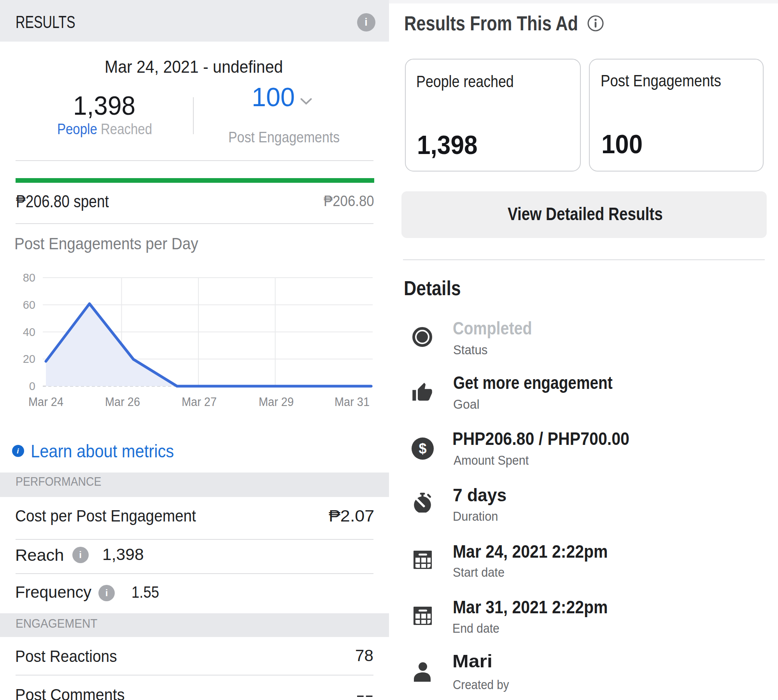 The height and width of the screenshot is (700, 778). I want to click on svg-text: 20, so click(29, 359).